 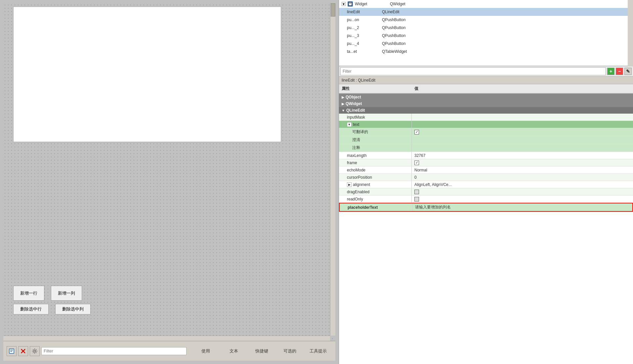 What do you see at coordinates (628, 71) in the screenshot?
I see `filter-edit-button: ✎` at bounding box center [628, 71].